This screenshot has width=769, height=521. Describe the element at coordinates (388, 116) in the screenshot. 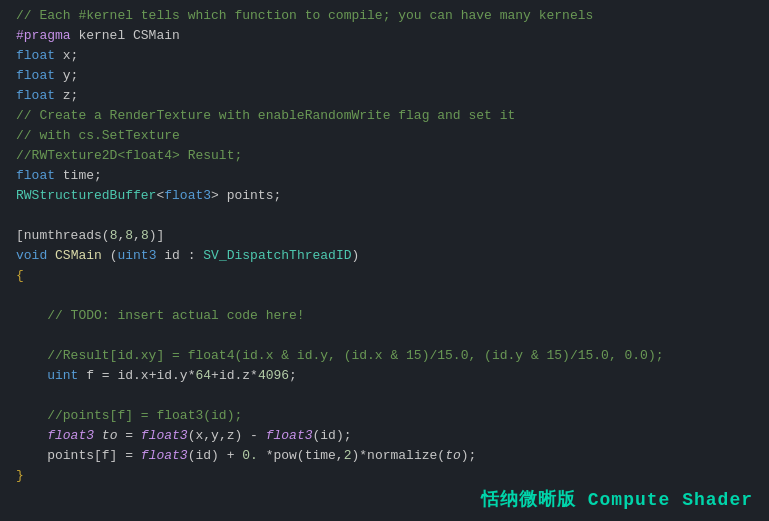

I see `line-6-content: // Create a RenderTexture with enableRan…` at that location.